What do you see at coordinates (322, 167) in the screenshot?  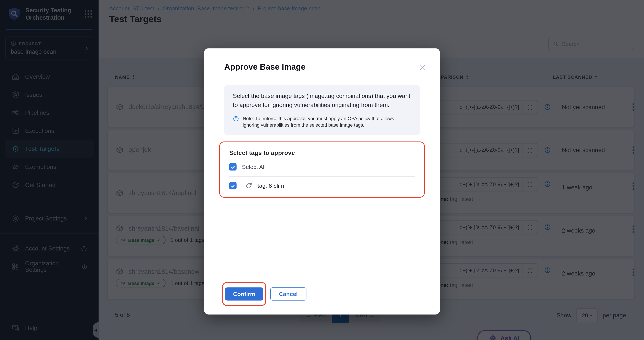 I see `select-all-row: Select All` at bounding box center [322, 167].